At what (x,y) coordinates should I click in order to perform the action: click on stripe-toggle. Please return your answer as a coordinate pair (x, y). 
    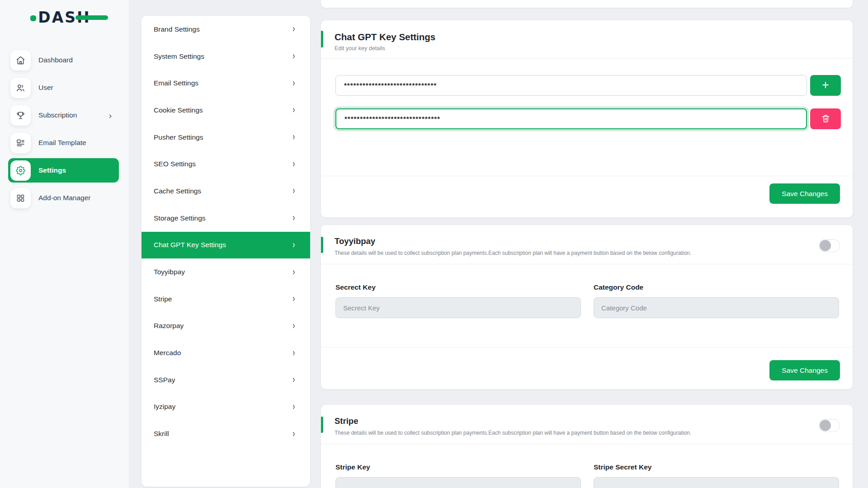
    Looking at the image, I should click on (829, 426).